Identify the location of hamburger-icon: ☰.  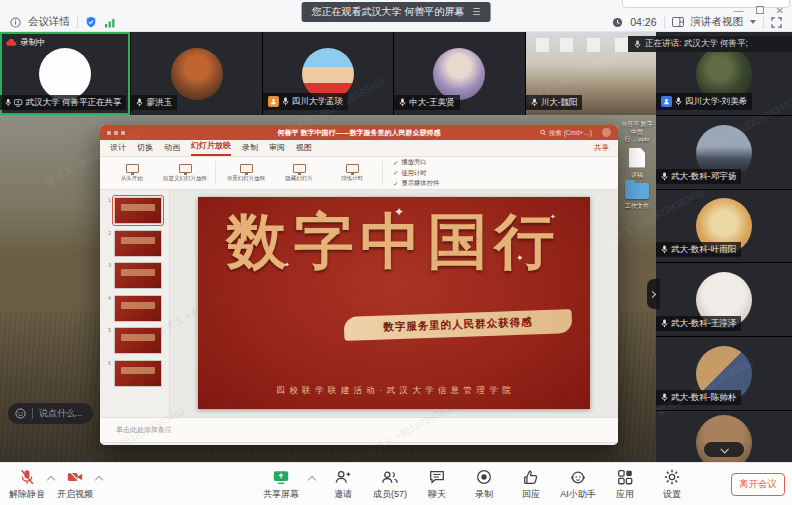
(476, 12).